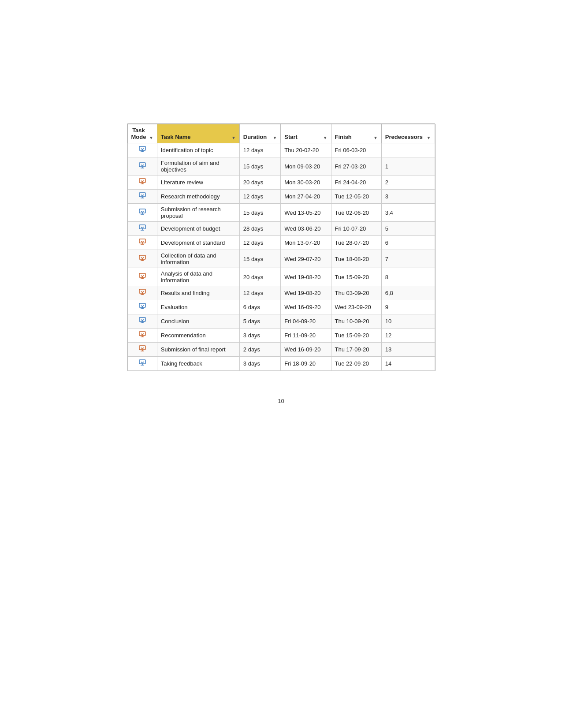 Image resolution: width=562 pixels, height=728 pixels. Describe the element at coordinates (281, 364) in the screenshot. I see `table-row: Taking feedback3 daysFri 18-09-20Tue 22-…` at that location.